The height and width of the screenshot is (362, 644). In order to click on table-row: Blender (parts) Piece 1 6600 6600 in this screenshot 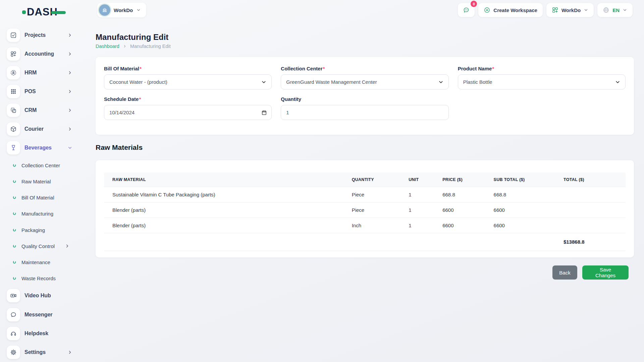, I will do `click(365, 210)`.